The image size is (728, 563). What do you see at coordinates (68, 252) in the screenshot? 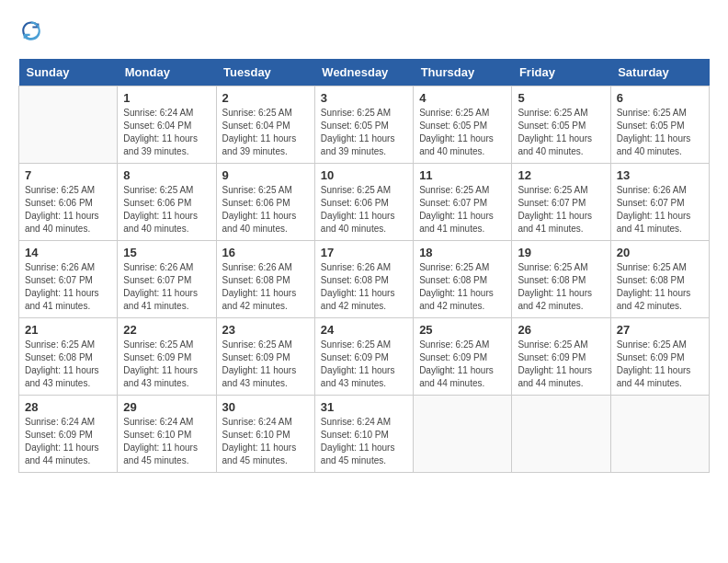
I see `day-number: 14` at bounding box center [68, 252].